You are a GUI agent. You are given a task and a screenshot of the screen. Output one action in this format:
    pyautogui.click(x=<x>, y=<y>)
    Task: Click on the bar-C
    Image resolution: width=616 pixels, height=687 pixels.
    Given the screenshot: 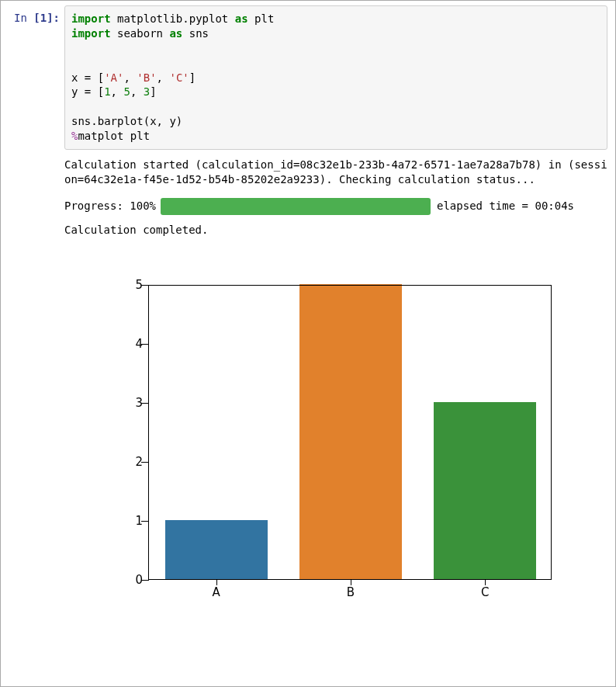 What is the action you would take?
    pyautogui.click(x=485, y=491)
    